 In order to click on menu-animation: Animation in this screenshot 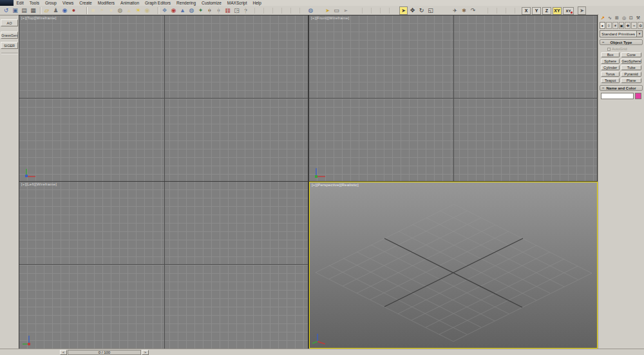, I will do `click(130, 3)`.